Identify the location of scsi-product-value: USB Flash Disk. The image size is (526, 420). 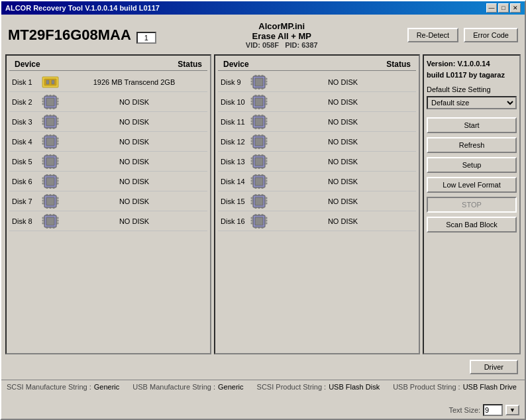
(354, 387).